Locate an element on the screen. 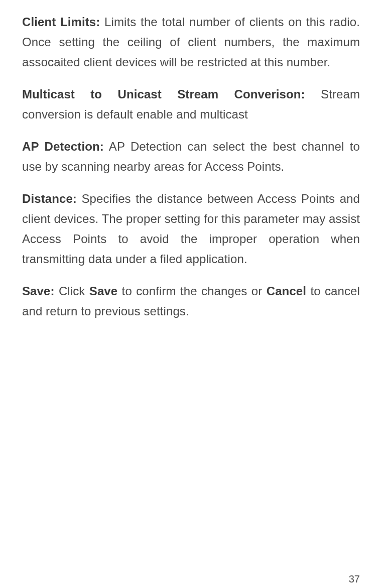 This screenshot has width=382, height=588. label-save: Save: is located at coordinates (38, 291).